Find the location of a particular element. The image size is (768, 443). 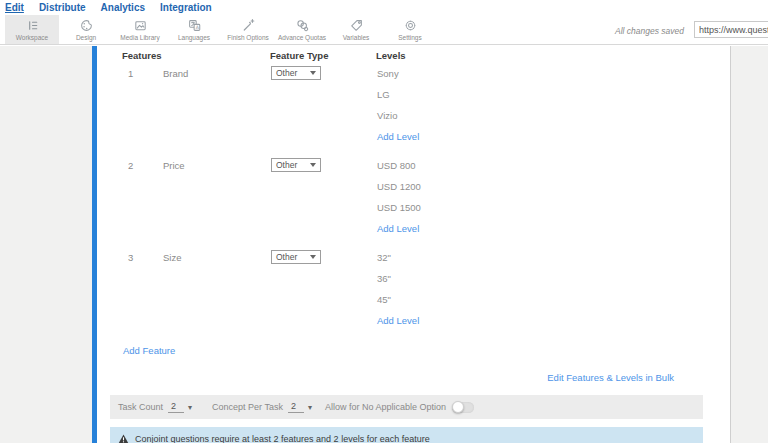

concept-per-task-label: Concept Per Task is located at coordinates (248, 407).